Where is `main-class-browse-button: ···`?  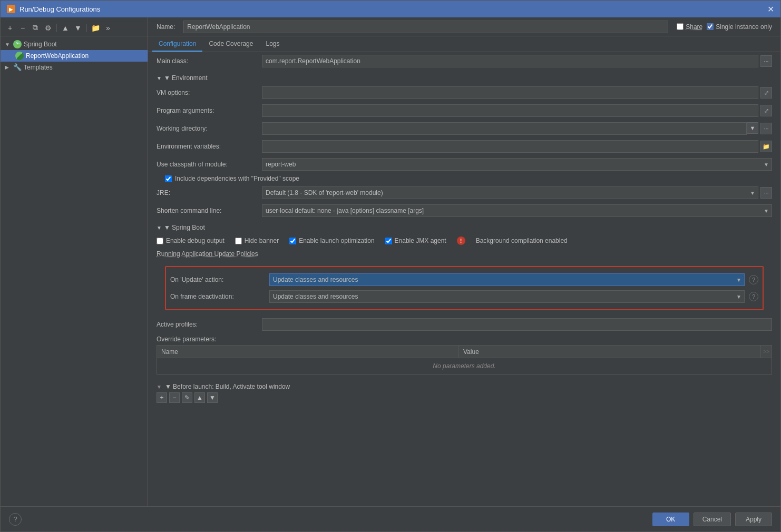 main-class-browse-button: ··· is located at coordinates (766, 61).